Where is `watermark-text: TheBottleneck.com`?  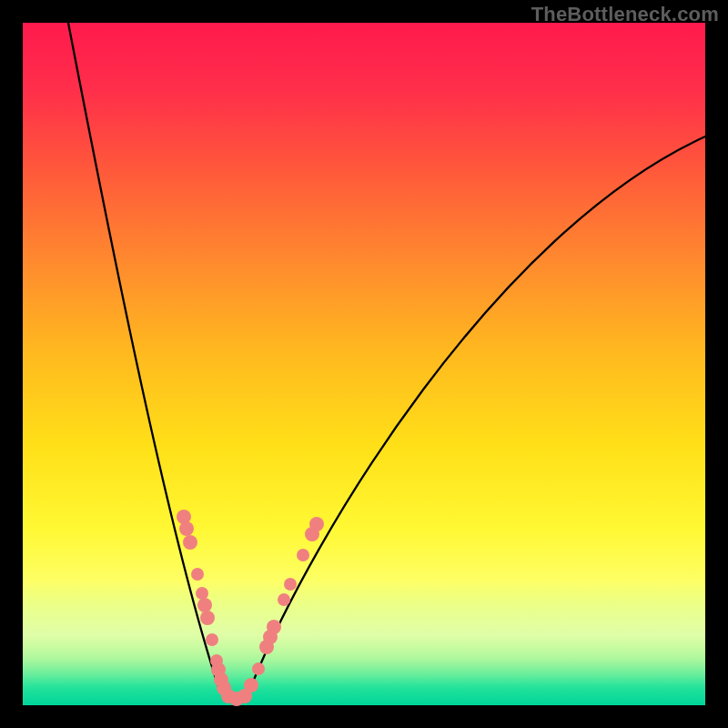
watermark-text: TheBottleneck.com is located at coordinates (625, 15).